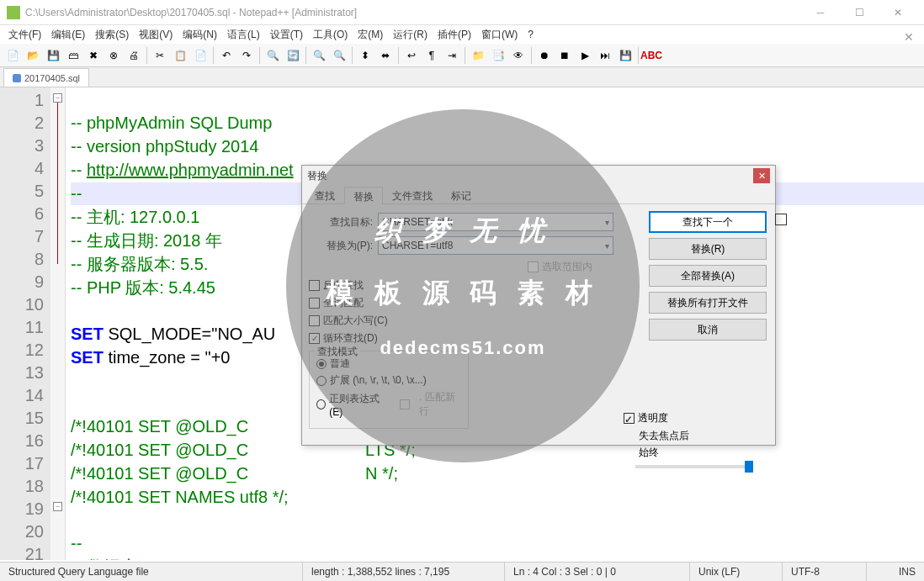  What do you see at coordinates (454, 35) in the screenshot?
I see `menu-plugins: 插件(P)` at bounding box center [454, 35].